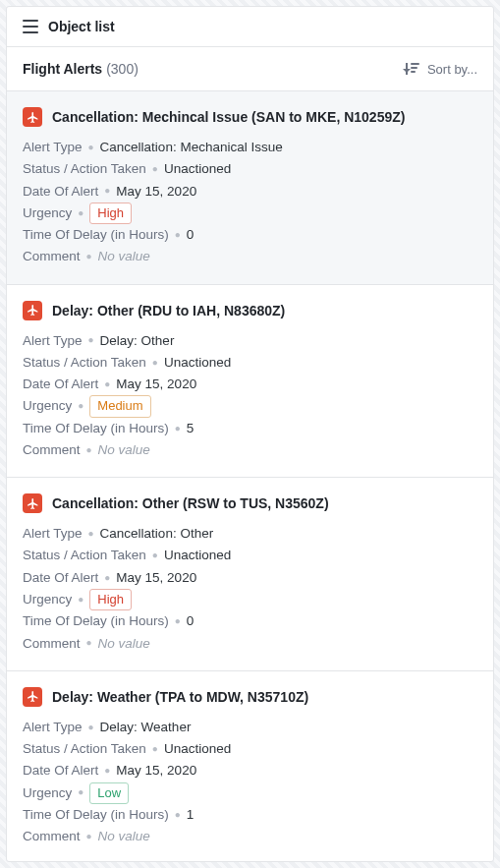  I want to click on list-count: (300), so click(122, 69).